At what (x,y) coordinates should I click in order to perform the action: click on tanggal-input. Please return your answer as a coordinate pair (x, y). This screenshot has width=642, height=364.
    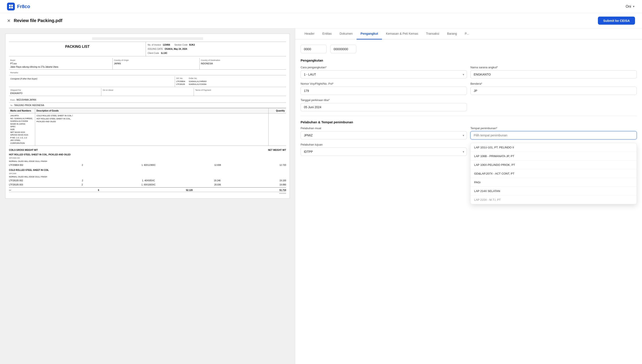
    Looking at the image, I should click on (384, 107).